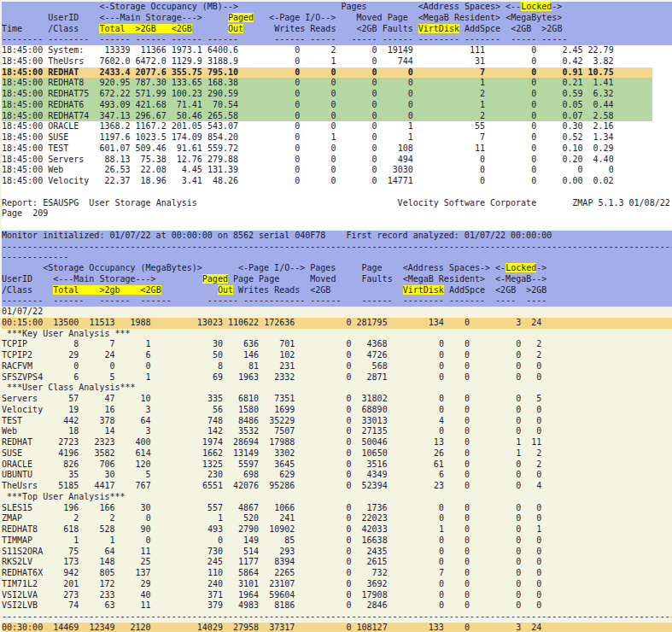 This screenshot has width=672, height=632. Describe the element at coordinates (76, 518) in the screenshot. I see `cell-total: 2` at that location.